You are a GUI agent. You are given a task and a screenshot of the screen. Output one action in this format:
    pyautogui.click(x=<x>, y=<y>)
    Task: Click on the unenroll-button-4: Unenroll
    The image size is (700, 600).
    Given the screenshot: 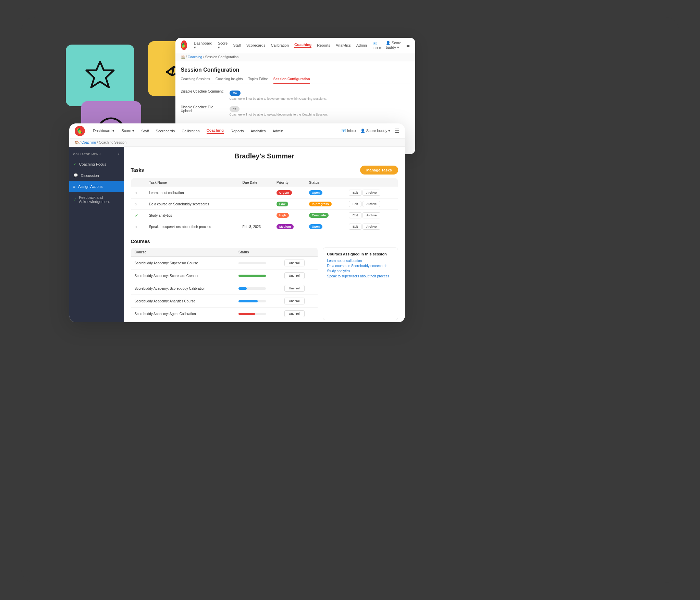 What is the action you would take?
    pyautogui.click(x=295, y=301)
    